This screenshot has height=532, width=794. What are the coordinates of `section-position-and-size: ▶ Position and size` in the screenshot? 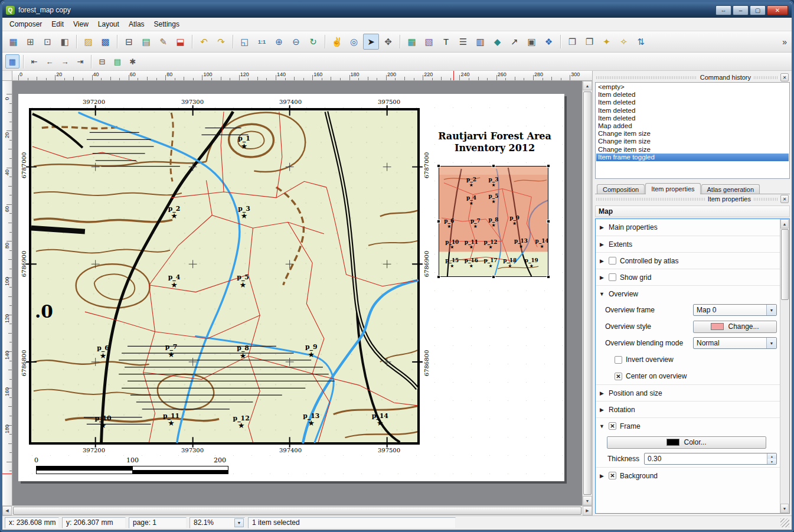 It's located at (688, 393).